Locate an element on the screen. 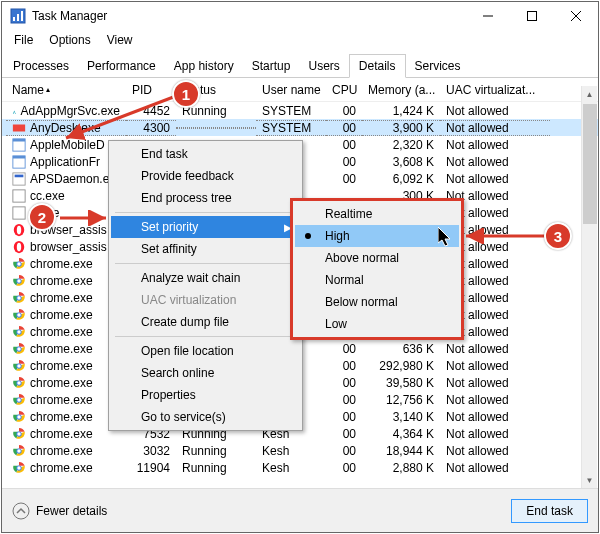 This screenshot has height=534, width=600. menubar: File Options View is located at coordinates (300, 40).